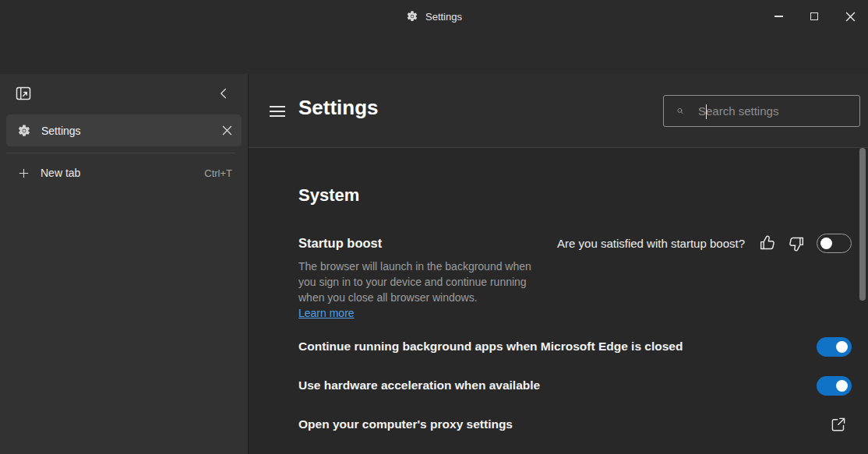  I want to click on setting-label: Use hardware acceleration when available, so click(558, 385).